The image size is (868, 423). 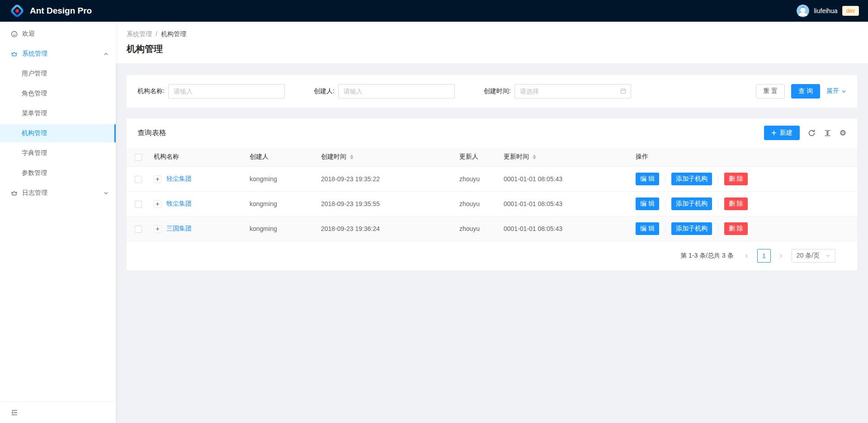 I want to click on breadcrumb: 系统管理 / 机构管理, so click(x=492, y=34).